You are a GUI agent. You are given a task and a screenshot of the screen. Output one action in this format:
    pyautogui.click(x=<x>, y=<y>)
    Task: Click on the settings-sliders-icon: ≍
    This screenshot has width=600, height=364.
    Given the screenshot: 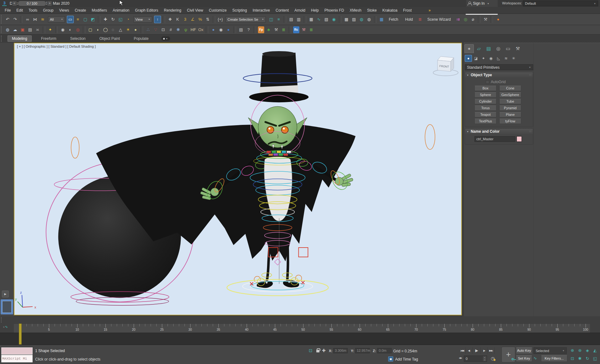 What is the action you would take?
    pyautogui.click(x=38, y=30)
    